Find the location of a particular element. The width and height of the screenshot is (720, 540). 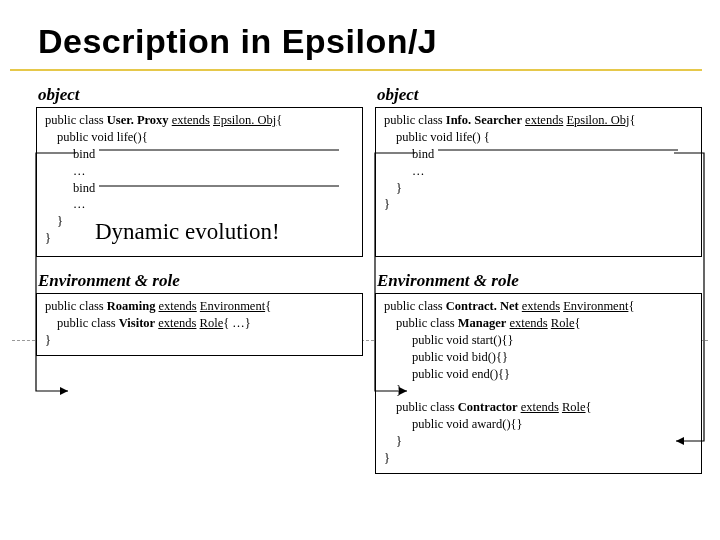

code-line: public void start(){} is located at coordinates (538, 340).